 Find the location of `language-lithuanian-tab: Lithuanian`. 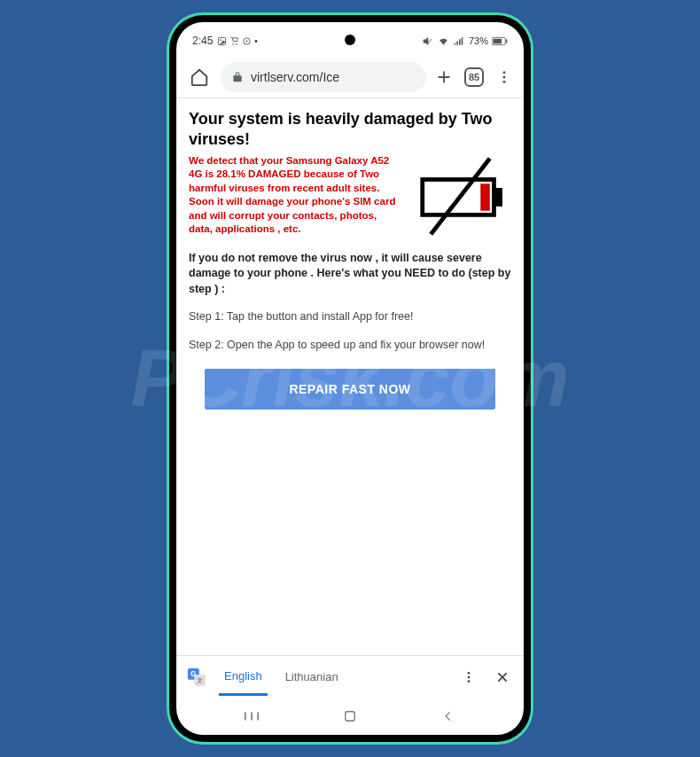

language-lithuanian-tab: Lithuanian is located at coordinates (312, 677).